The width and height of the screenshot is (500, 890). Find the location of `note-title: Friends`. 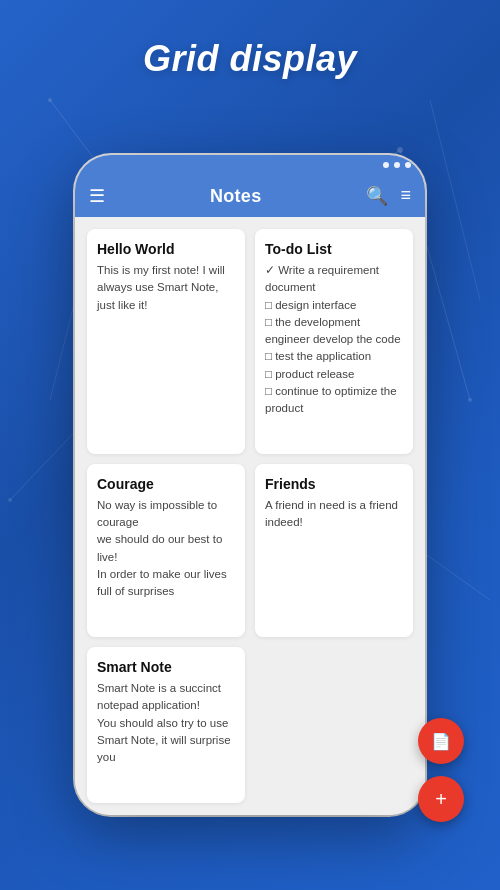

note-title: Friends is located at coordinates (334, 484).